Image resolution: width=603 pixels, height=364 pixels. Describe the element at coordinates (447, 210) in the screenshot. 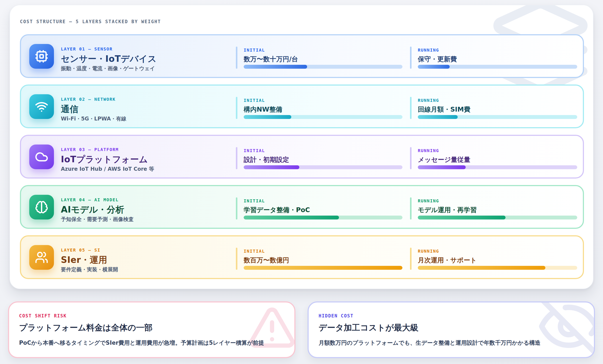

I see `running-value: モデル運用・再学習` at that location.